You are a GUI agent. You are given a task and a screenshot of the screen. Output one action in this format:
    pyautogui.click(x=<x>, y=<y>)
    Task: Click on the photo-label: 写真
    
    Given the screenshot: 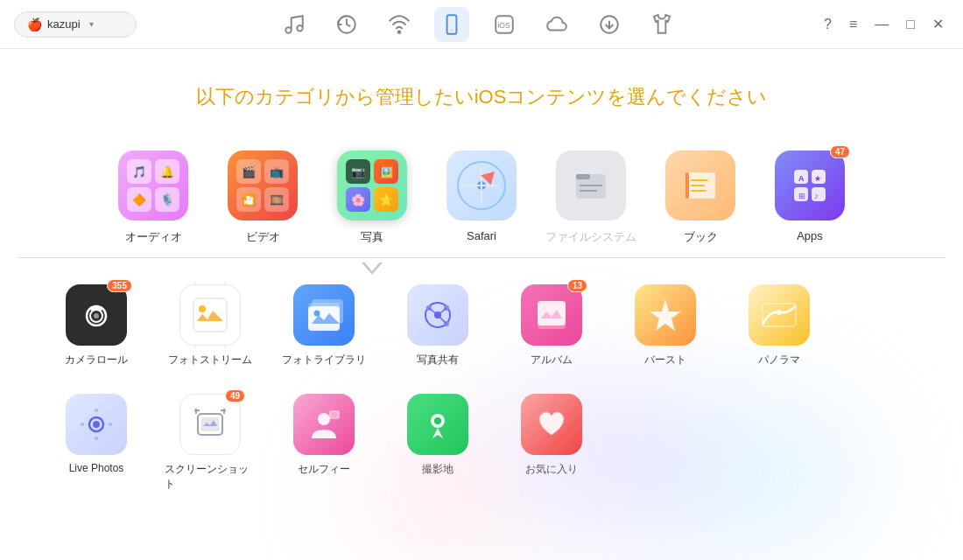 What is the action you would take?
    pyautogui.click(x=372, y=237)
    